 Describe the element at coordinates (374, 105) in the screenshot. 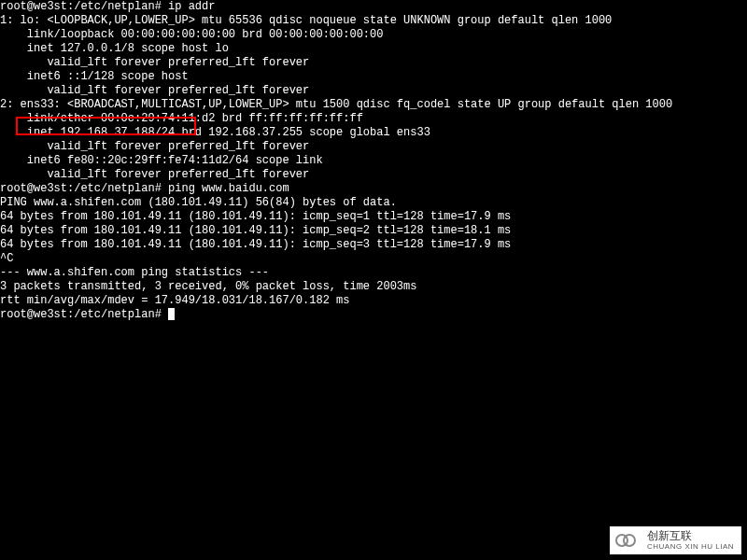

I see `terminal-line: 2: ens33: <BROADCAST,MULTICAST,UP,LOWER_…` at that location.